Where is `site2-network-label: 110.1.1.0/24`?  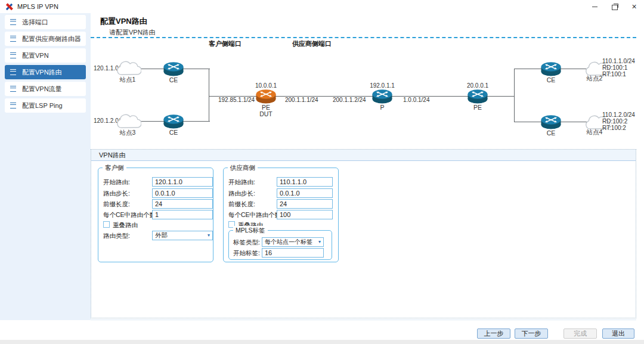 site2-network-label: 110.1.1.0/24 is located at coordinates (619, 61).